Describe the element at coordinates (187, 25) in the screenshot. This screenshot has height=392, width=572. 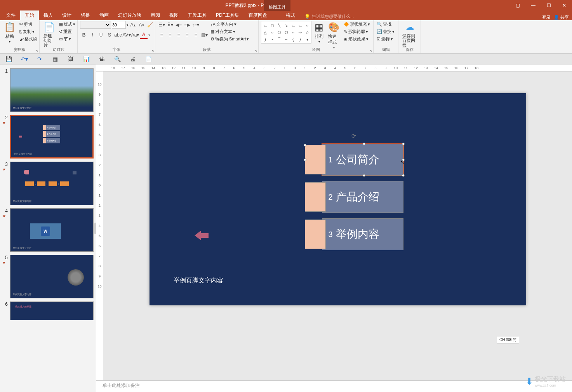
I see `increase-indent-icon: ≡▶` at that location.